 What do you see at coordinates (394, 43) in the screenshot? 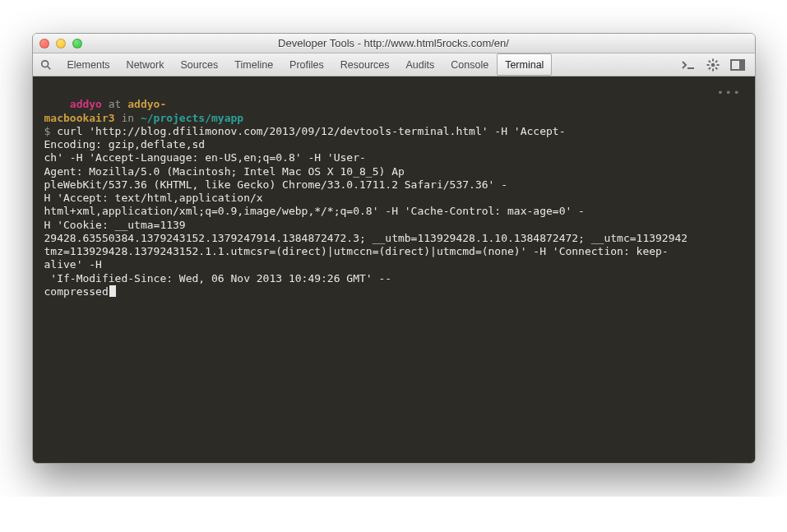
I see `window-title: Developer Tools - http://www.html5rocks.…` at bounding box center [394, 43].